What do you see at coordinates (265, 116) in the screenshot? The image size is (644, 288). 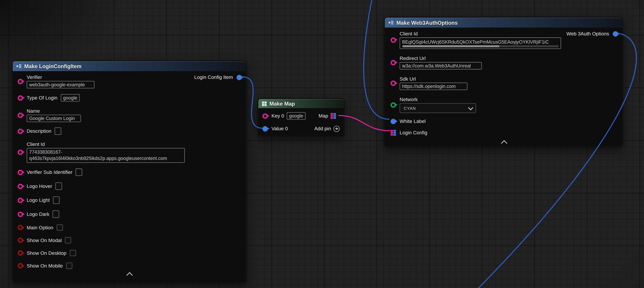 I see `input-pin-key0` at bounding box center [265, 116].